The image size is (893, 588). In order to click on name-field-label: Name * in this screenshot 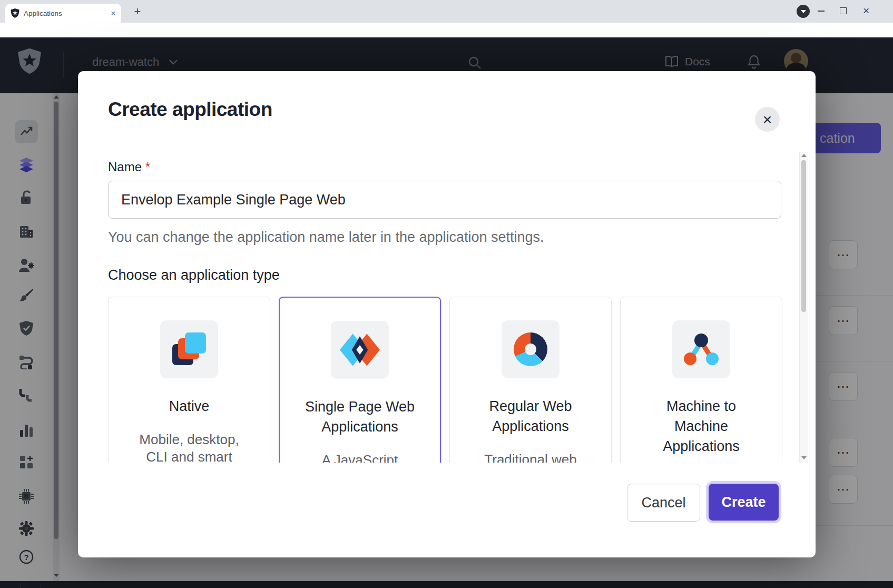, I will do `click(129, 167)`.